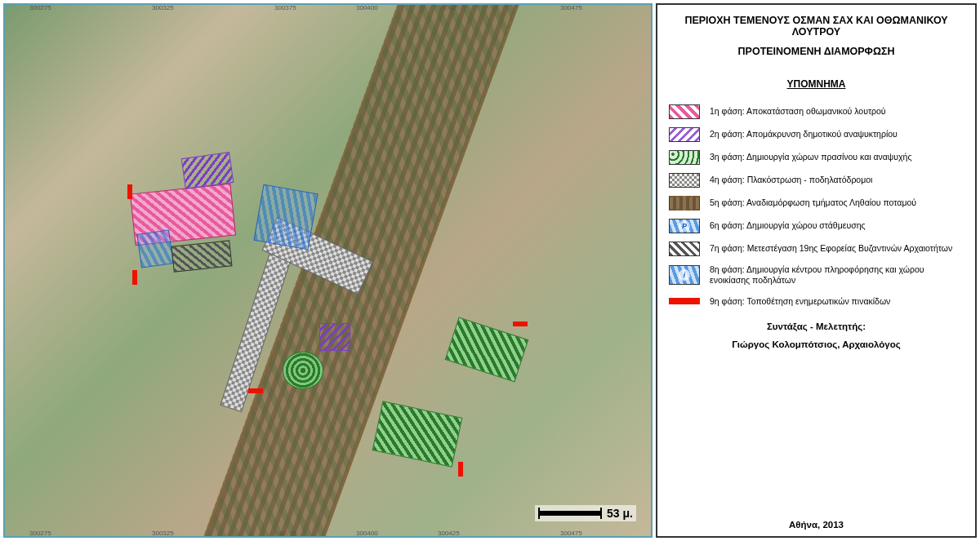  What do you see at coordinates (203, 256) in the screenshot?
I see `relocation-zone-phase7` at bounding box center [203, 256].